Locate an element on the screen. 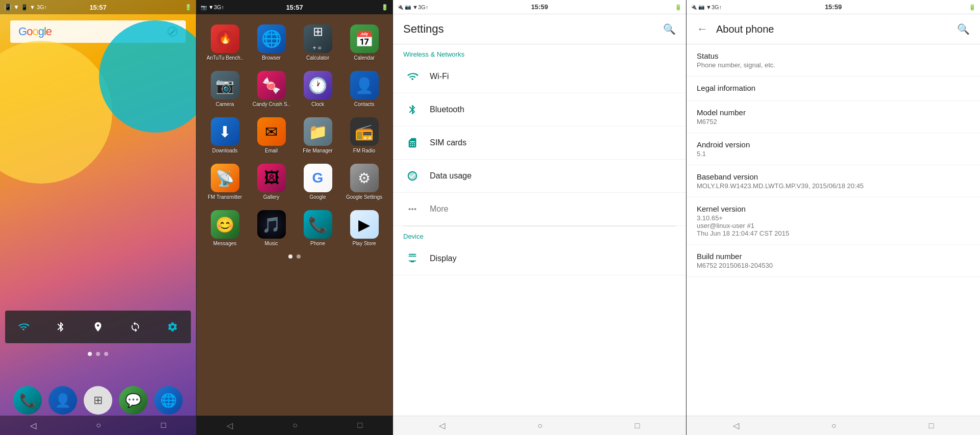 This screenshot has width=980, height=435. sim-setting: SIM cards is located at coordinates (540, 143).